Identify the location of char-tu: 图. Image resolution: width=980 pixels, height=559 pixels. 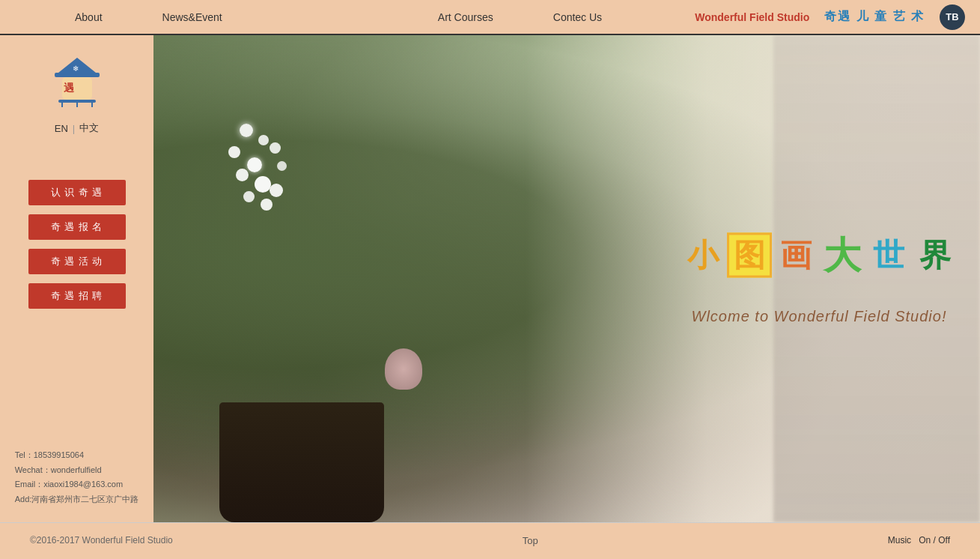
(749, 256).